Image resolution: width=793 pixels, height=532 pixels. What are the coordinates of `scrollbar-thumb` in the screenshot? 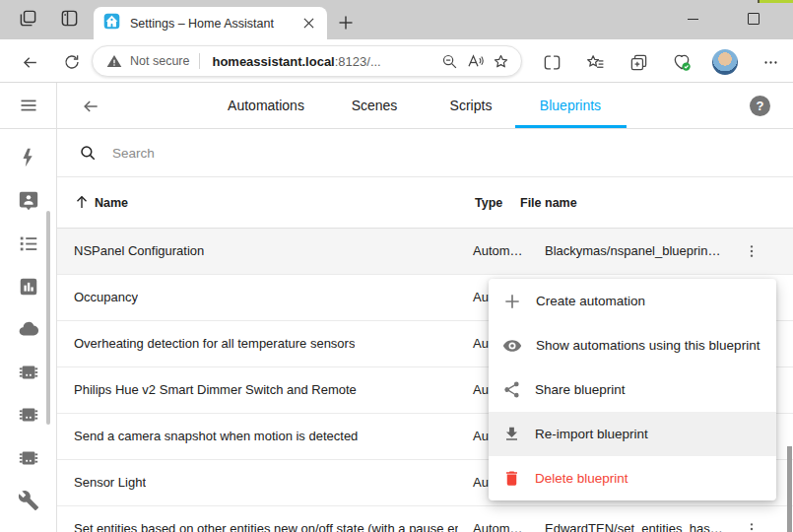 It's located at (790, 489).